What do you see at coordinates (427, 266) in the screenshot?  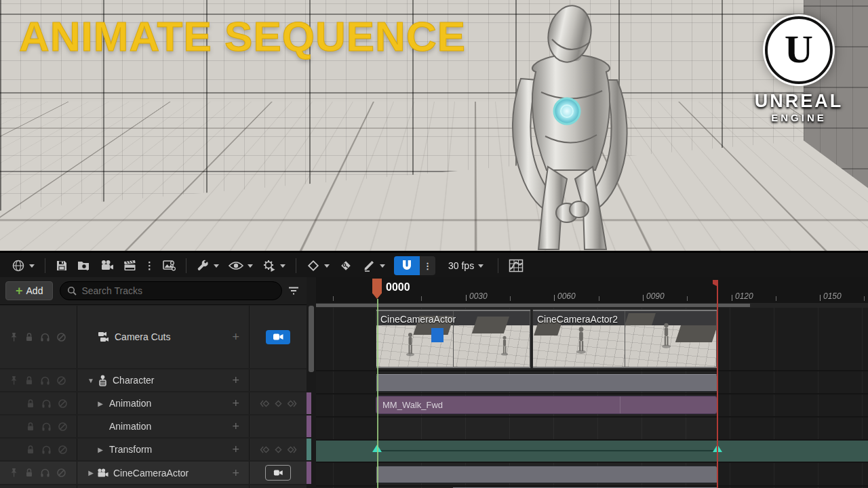 I see `snap-options-button: ⋮` at bounding box center [427, 266].